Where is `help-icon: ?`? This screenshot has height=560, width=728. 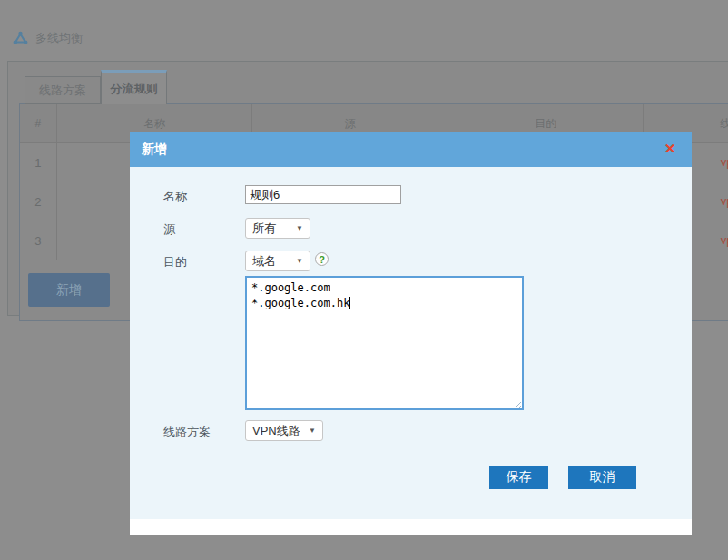
help-icon: ? is located at coordinates (321, 260).